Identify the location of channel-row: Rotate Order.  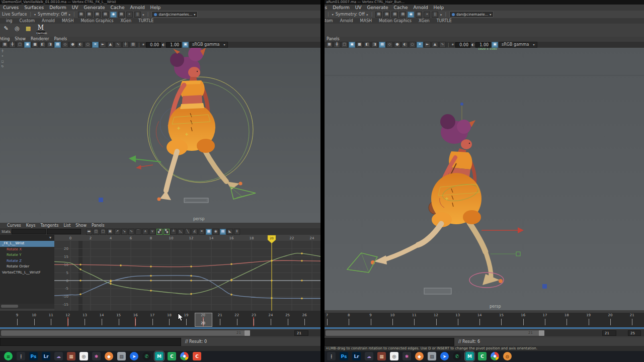
(27, 267).